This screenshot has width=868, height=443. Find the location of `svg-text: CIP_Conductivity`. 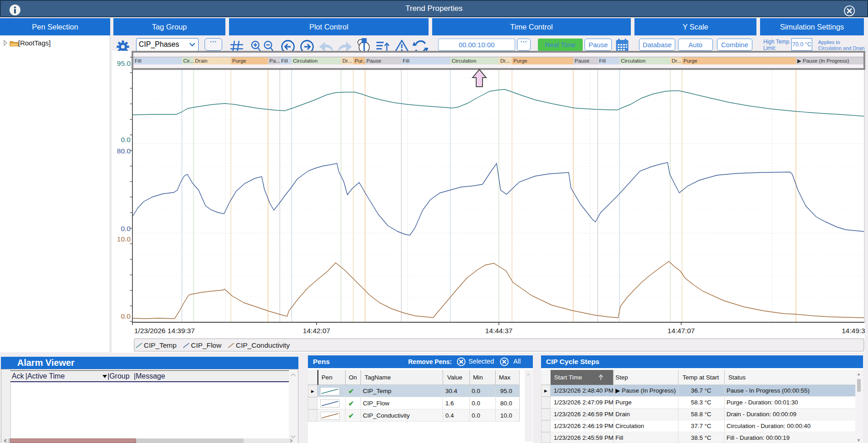

svg-text: CIP_Conductivity is located at coordinates (263, 345).